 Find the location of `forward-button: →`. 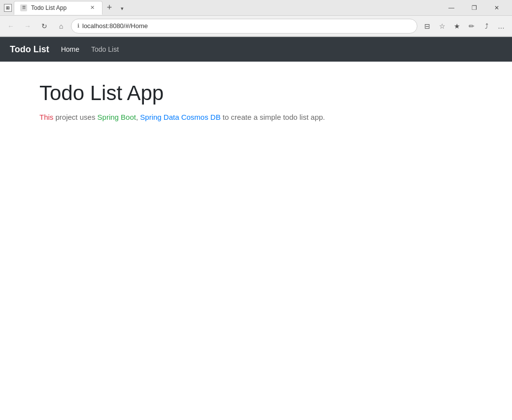

forward-button: → is located at coordinates (28, 26).